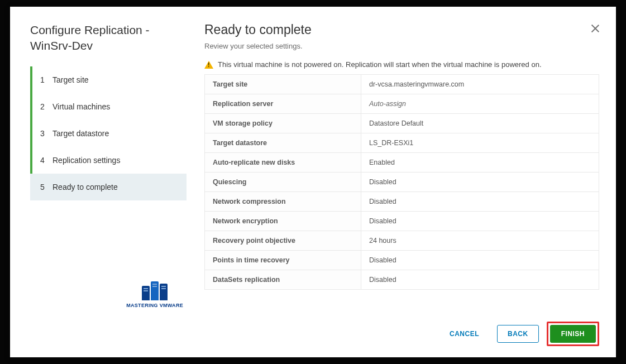 This screenshot has width=626, height=364. Describe the element at coordinates (283, 85) in the screenshot. I see `summary-key: Target site` at that location.